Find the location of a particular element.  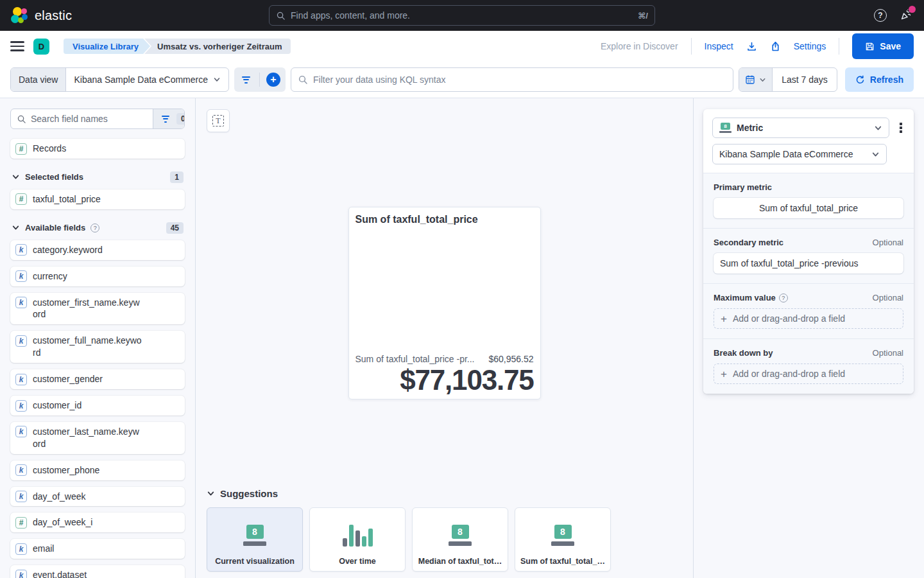

settings-button: Settings is located at coordinates (810, 46).